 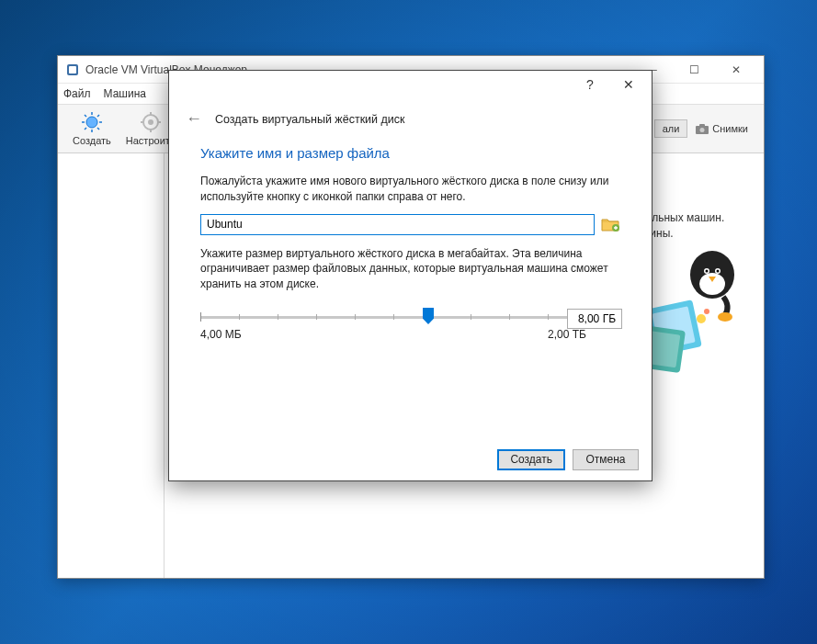 I want to click on dialog-paragraph-2: Укажите размер виртуального жёсткого дис…, so click(x=410, y=269).